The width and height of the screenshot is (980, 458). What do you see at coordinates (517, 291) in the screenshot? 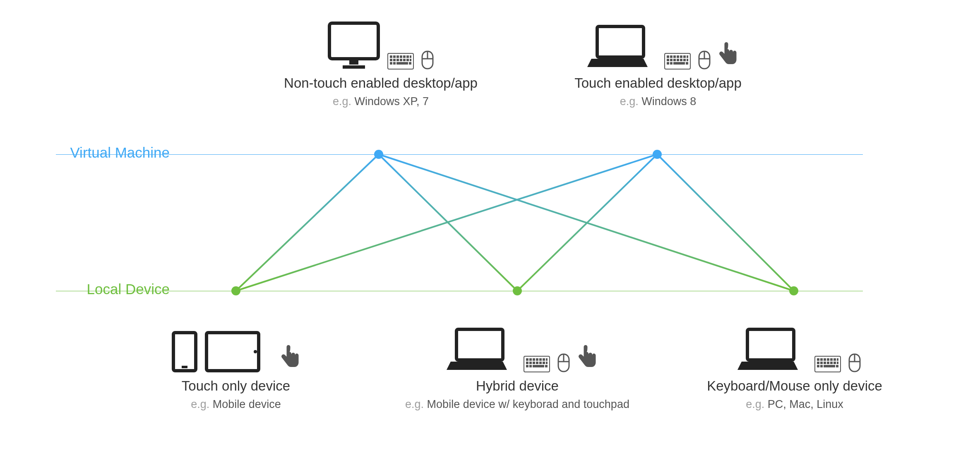
I see `node-dot-ld-hybrid` at bounding box center [517, 291].